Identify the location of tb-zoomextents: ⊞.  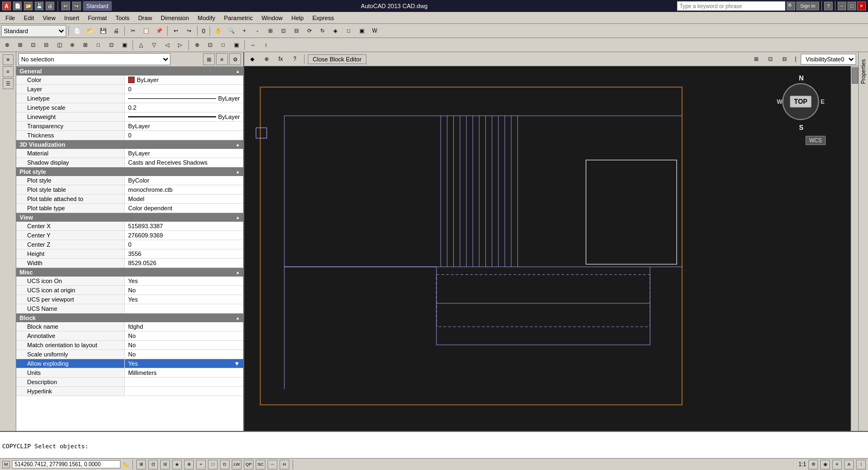
(270, 31).